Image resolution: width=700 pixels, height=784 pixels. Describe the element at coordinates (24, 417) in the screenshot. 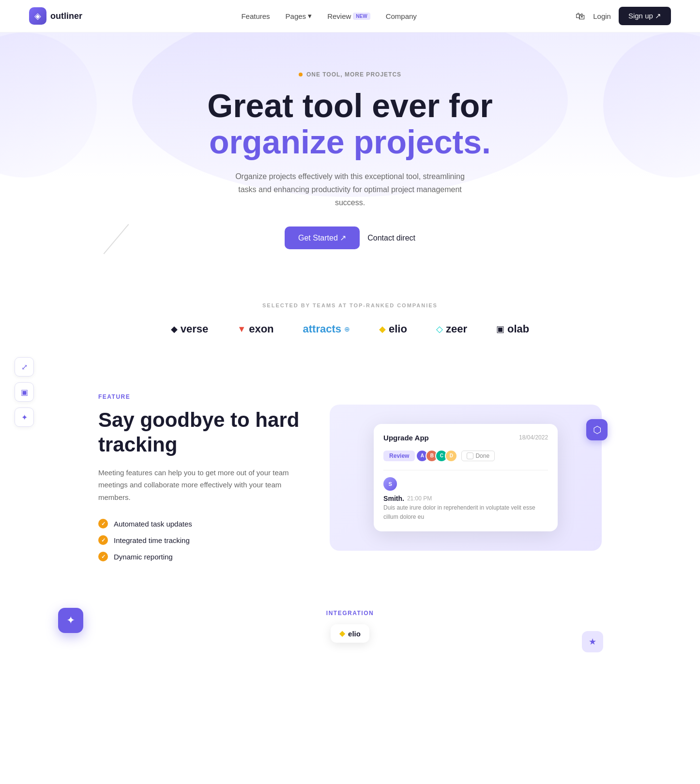

I see `sidebar-icon-sparkle: ✦` at that location.